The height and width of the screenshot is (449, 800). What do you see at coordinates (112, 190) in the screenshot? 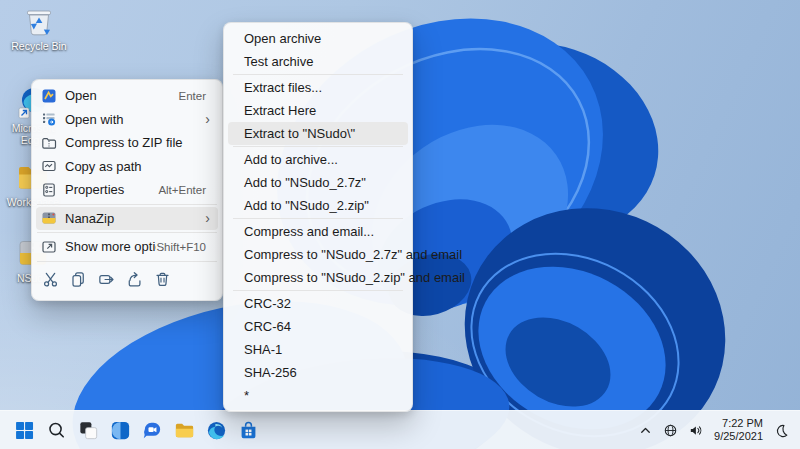
I see `menu-item-label: Properties` at bounding box center [112, 190].